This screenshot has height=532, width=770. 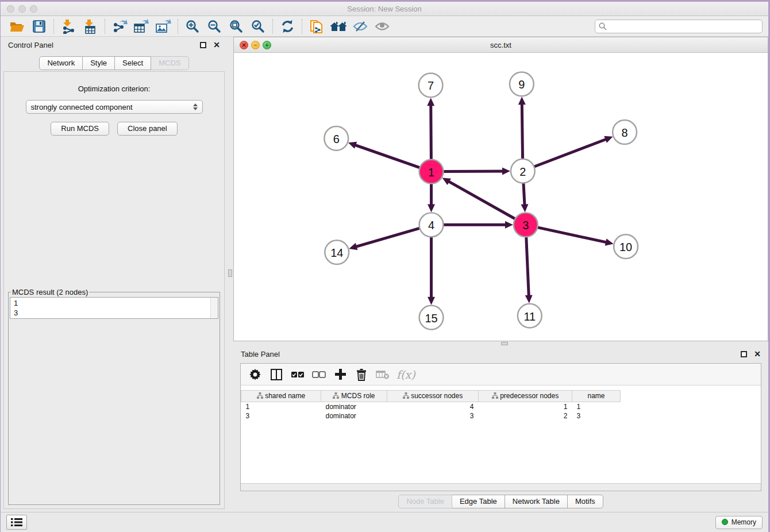 I want to click on horizontal-splitter, so click(x=501, y=344).